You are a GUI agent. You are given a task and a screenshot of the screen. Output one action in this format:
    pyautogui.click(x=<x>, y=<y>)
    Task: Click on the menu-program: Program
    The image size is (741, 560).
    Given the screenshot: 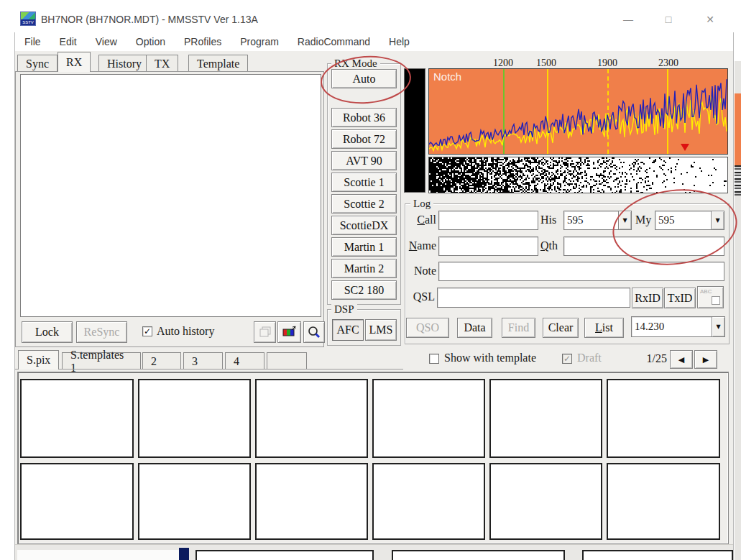 What is the action you would take?
    pyautogui.click(x=259, y=42)
    